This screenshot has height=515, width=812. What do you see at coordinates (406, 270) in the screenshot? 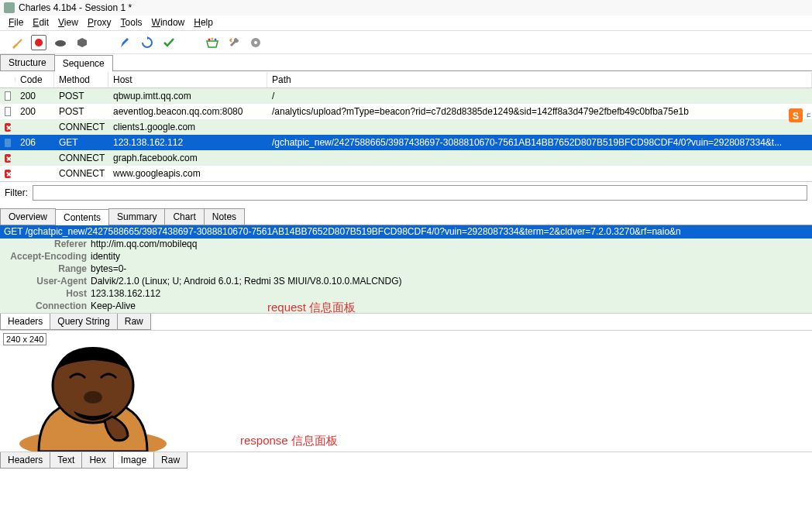
I see `header-row: Rangebytes=0-` at bounding box center [406, 270].